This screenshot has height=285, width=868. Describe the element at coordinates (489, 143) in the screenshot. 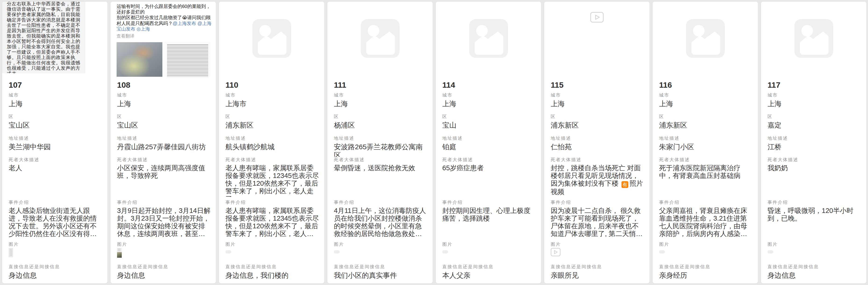

I see `record-card-114: 114 城市 上海 区 宝山 地址描述 铂庭 死者大体描述 65岁癌症患者 事件…` at that location.